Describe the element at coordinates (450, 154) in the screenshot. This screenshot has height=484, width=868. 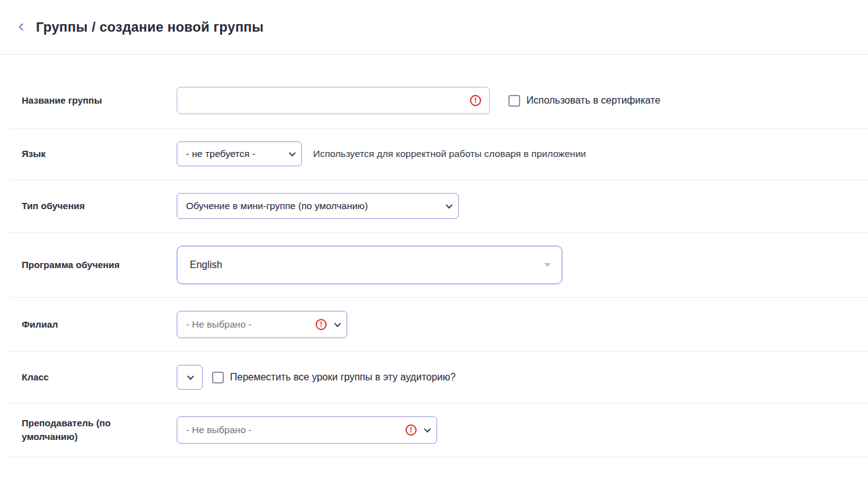
I see `language-hint-text: Используется для корректной работы слова…` at that location.